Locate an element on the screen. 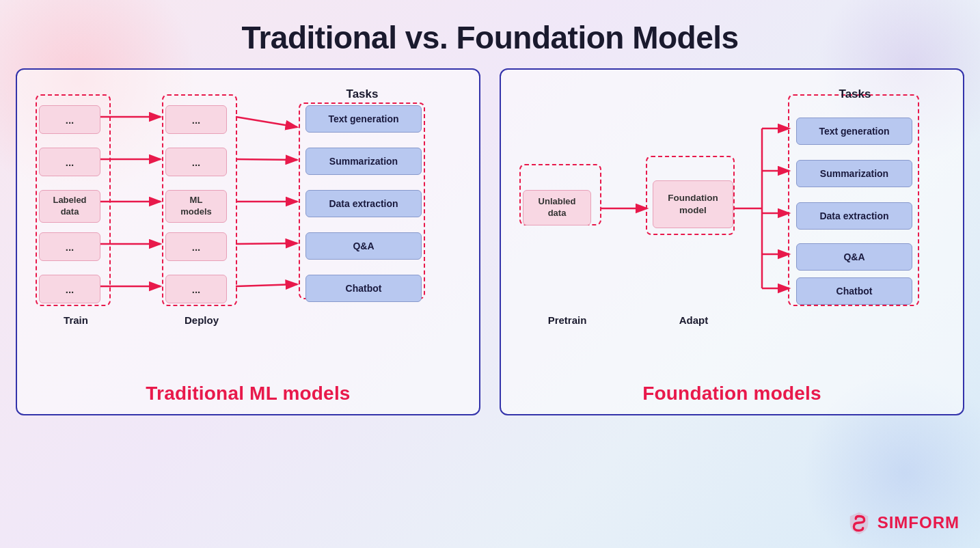 The height and width of the screenshot is (548, 980). found-adapt-label: Adapt is located at coordinates (694, 320).